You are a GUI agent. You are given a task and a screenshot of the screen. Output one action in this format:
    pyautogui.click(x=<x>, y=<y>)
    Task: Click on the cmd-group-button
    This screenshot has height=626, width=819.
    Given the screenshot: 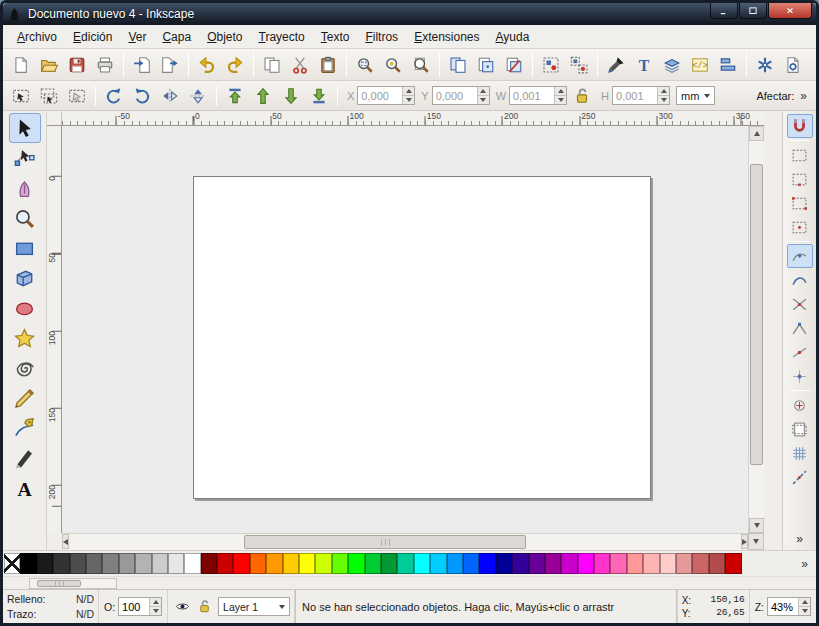 What is the action you would take?
    pyautogui.click(x=551, y=65)
    